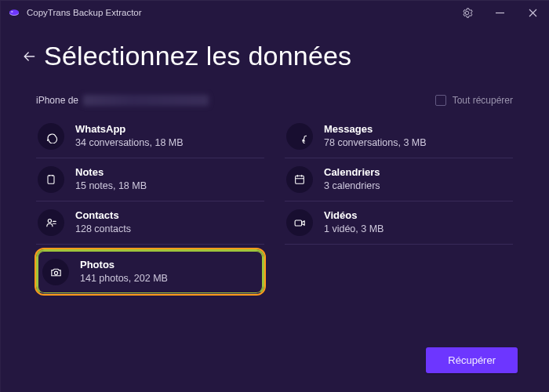 Image resolution: width=549 pixels, height=392 pixels. I want to click on data-item-calendars: Calendriers 3 calendriers, so click(398, 180).